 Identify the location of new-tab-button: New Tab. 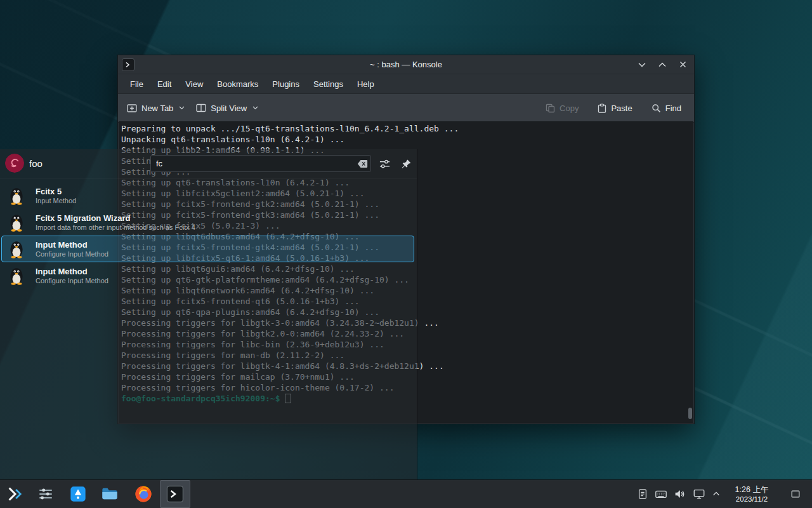
(156, 108).